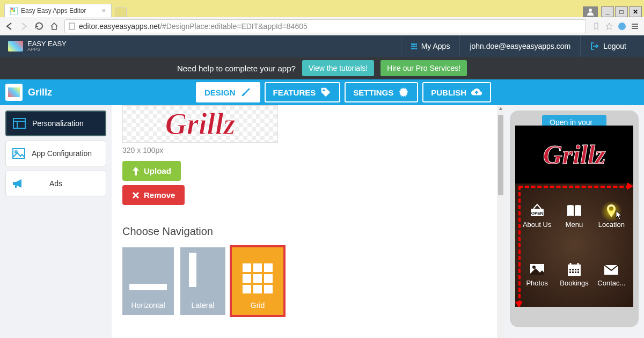 The image size is (644, 338). Describe the element at coordinates (635, 26) in the screenshot. I see `chrome-menu-icon` at that location.